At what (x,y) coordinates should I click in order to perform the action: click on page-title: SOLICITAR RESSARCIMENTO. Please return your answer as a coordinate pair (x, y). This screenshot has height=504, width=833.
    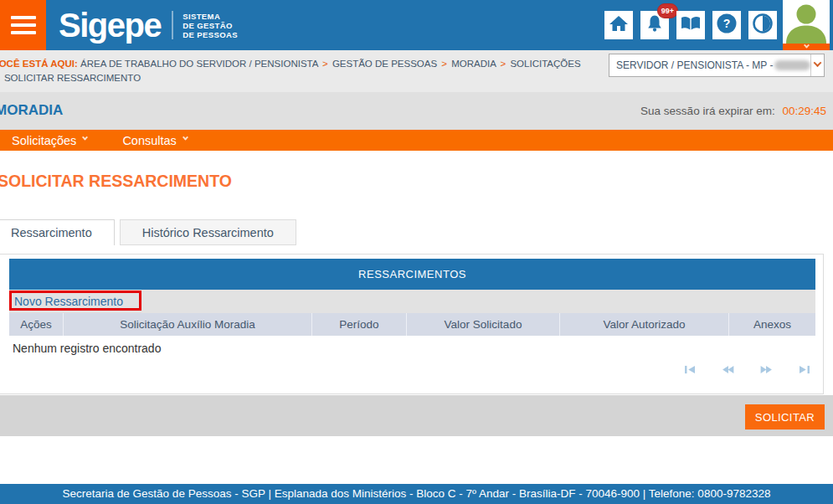
    Looking at the image, I should click on (116, 181).